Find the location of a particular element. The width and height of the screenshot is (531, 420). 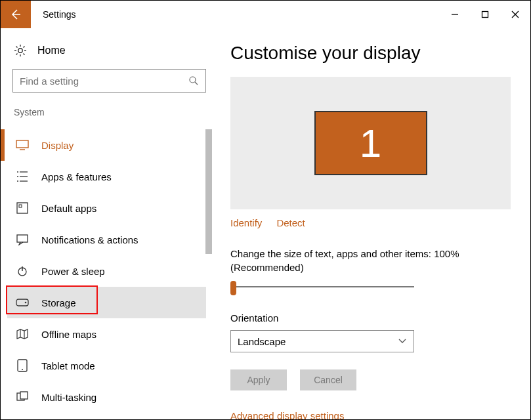

cancel-button: Cancel is located at coordinates (328, 380).